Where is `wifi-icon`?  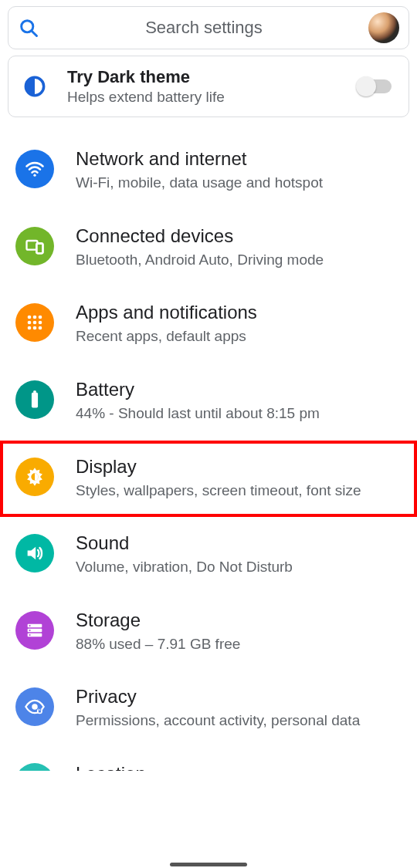
wifi-icon is located at coordinates (35, 169).